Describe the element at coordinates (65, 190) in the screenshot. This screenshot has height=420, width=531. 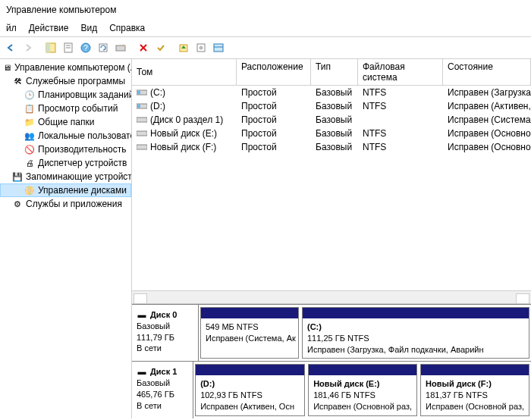
I see `tree-diskmgmt: 📀 Управление дисками` at that location.